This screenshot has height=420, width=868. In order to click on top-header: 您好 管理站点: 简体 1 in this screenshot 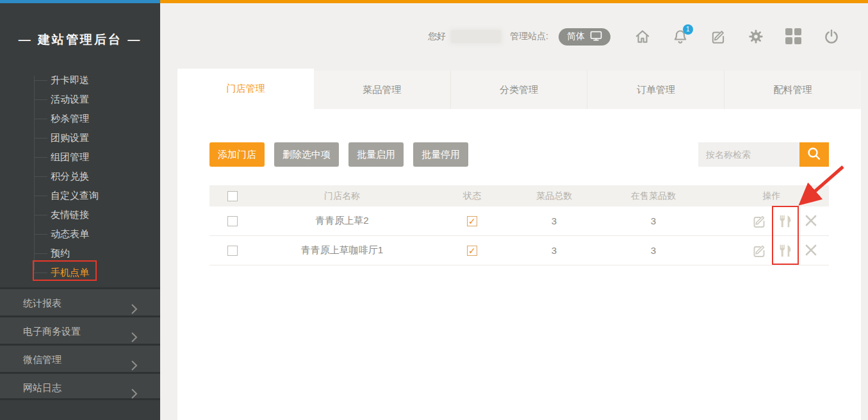, I will do `click(634, 37)`.